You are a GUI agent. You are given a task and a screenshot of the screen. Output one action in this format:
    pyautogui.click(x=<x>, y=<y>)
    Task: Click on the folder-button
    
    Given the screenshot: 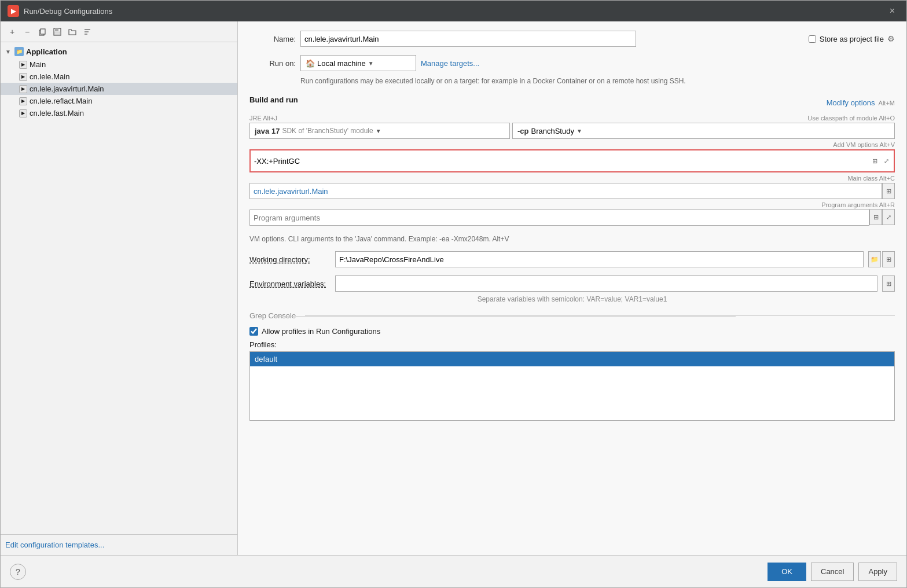 What is the action you would take?
    pyautogui.click(x=72, y=32)
    